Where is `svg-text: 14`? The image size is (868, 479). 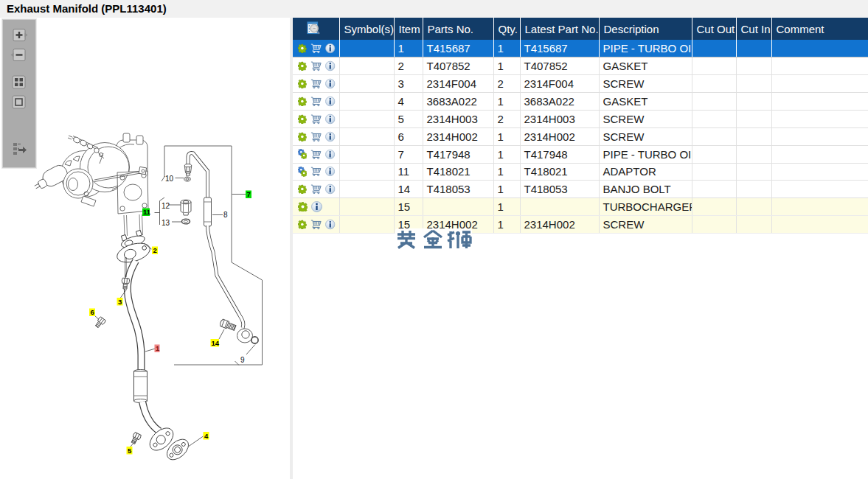 svg-text: 14 is located at coordinates (215, 343).